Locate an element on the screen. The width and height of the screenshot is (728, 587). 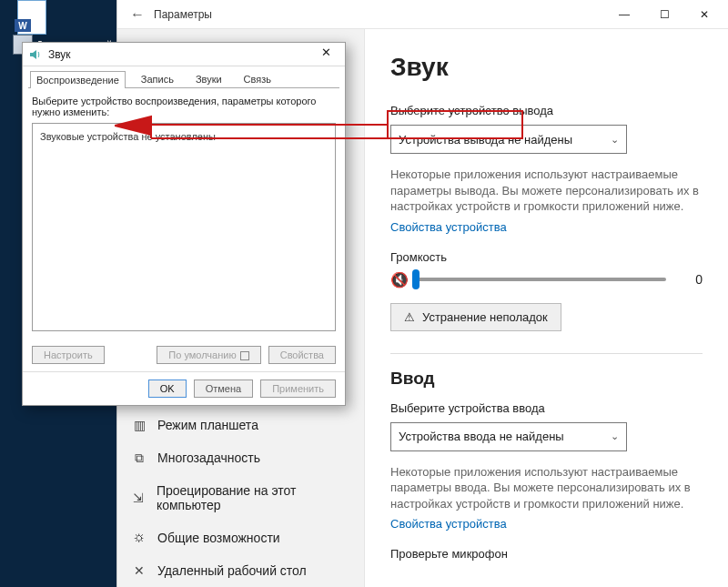
volume-value: 0 is located at coordinates (694, 279).